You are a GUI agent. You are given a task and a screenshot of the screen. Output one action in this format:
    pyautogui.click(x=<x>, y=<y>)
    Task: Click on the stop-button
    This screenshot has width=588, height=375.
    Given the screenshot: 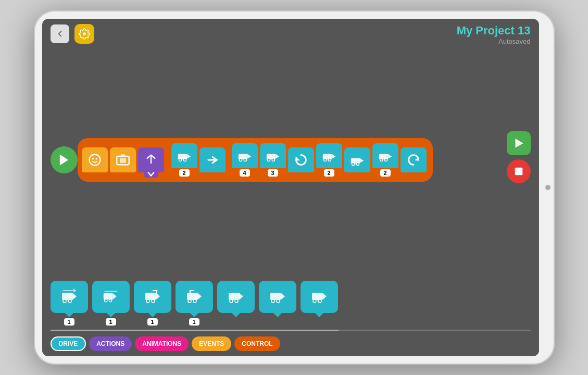 What is the action you would take?
    pyautogui.click(x=519, y=171)
    